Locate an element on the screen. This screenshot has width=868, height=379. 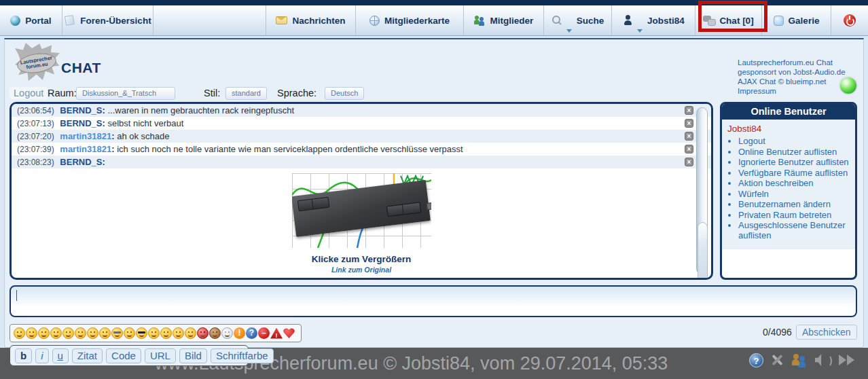
chat-scrollbar-thumb is located at coordinates (702, 251).